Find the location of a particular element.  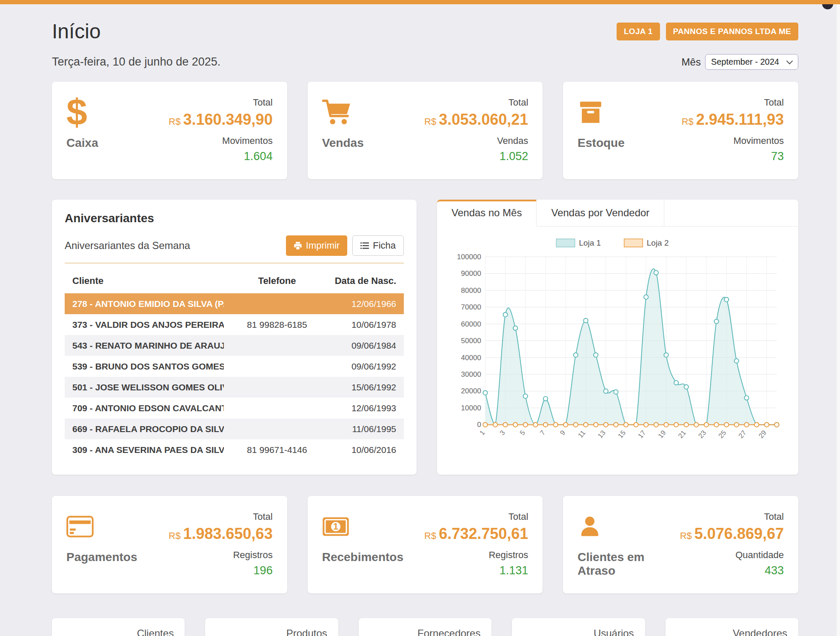

svg-text: 29 is located at coordinates (763, 434).